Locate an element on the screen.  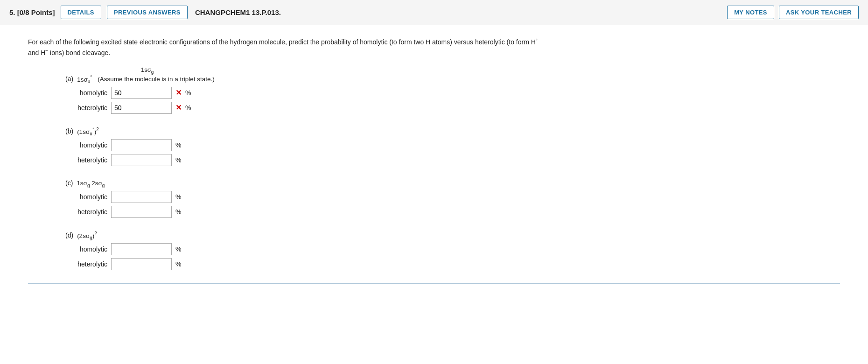
part-d-heterolytic-percent: % is located at coordinates (178, 264).